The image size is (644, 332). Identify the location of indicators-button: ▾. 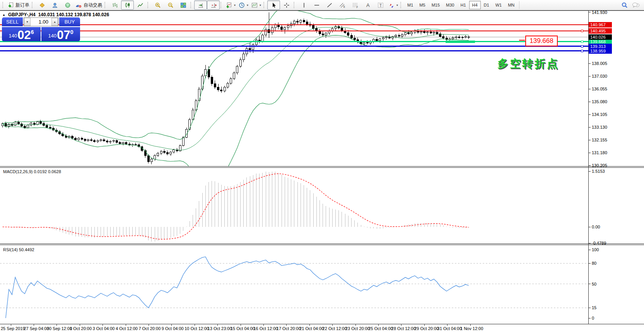
(231, 5).